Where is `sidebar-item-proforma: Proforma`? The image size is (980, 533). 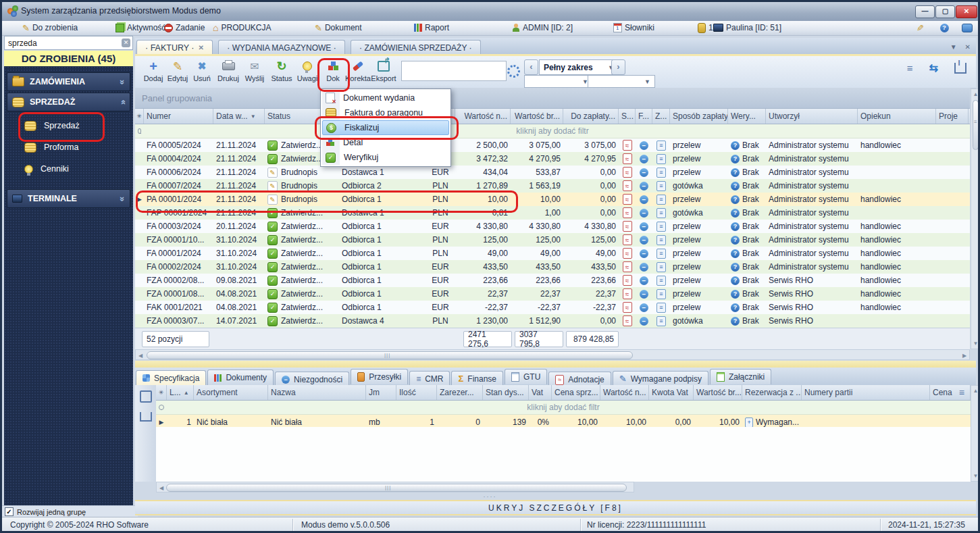 sidebar-item-proforma: Proforma is located at coordinates (69, 147).